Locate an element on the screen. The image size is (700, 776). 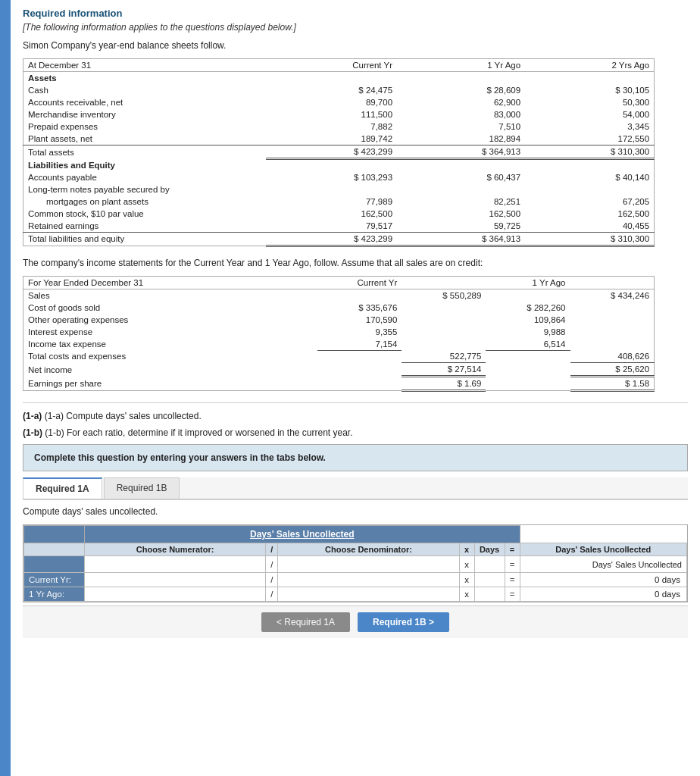
is-cogs-row: Cost of goods sold $ 335,676 $ 282,260 is located at coordinates (339, 308).